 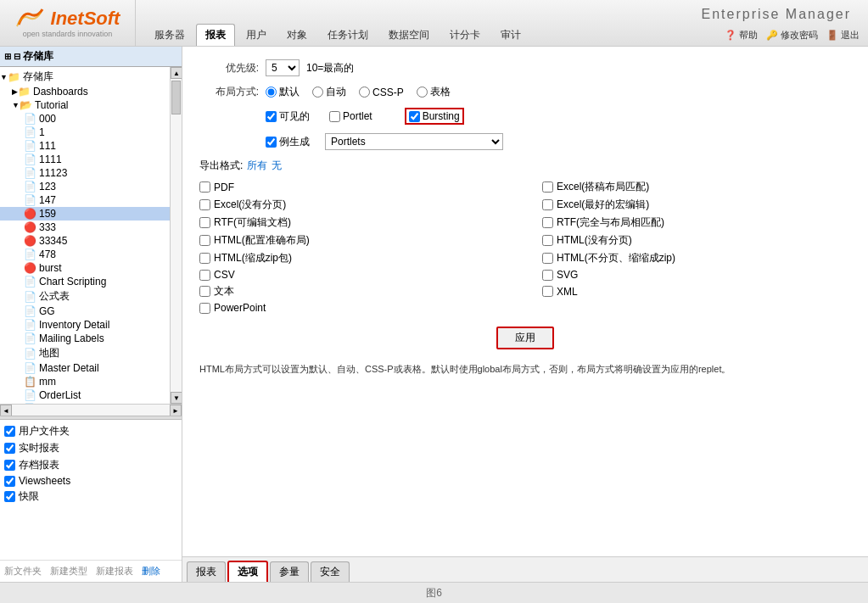 What do you see at coordinates (354, 187) in the screenshot?
I see `export-left-0: PDF` at bounding box center [354, 187].